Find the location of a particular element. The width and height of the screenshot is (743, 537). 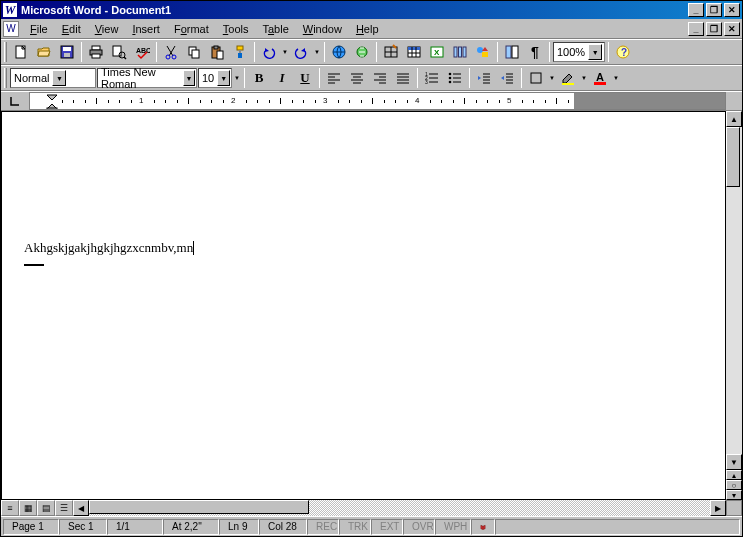

mdi-close-button: ✕ is located at coordinates (732, 29).